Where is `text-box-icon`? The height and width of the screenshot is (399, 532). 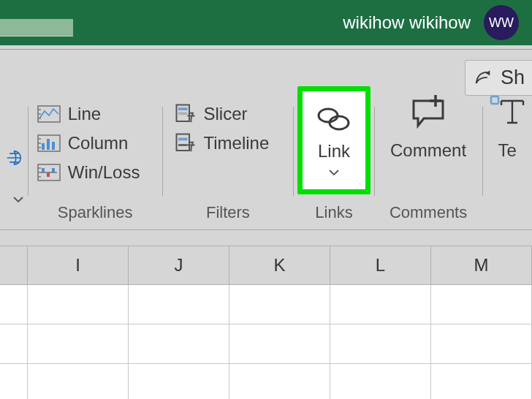
text-box-icon is located at coordinates (507, 111).